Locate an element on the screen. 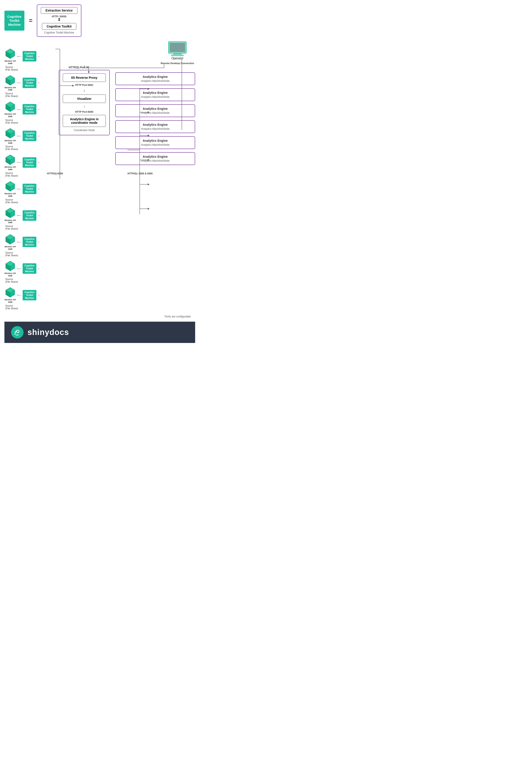 Image resolution: width=532 pixels, height=758 pixels. diagram-row: Window APISMB ⟵ CognitiveToolkitMachine … is located at coordinates (100, 176).